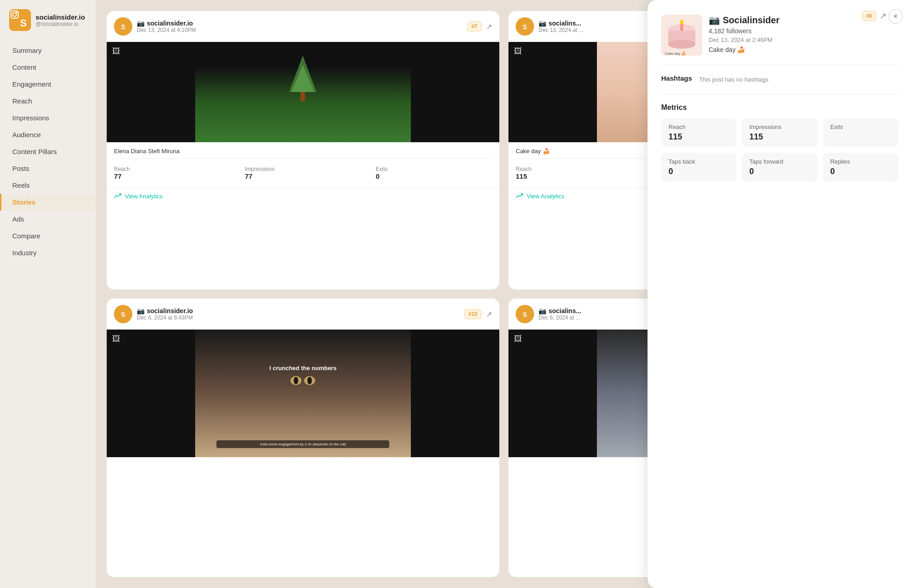 Image resolution: width=912 pixels, height=588 pixels. What do you see at coordinates (473, 314) in the screenshot?
I see `post-badge-3: #10` at bounding box center [473, 314].